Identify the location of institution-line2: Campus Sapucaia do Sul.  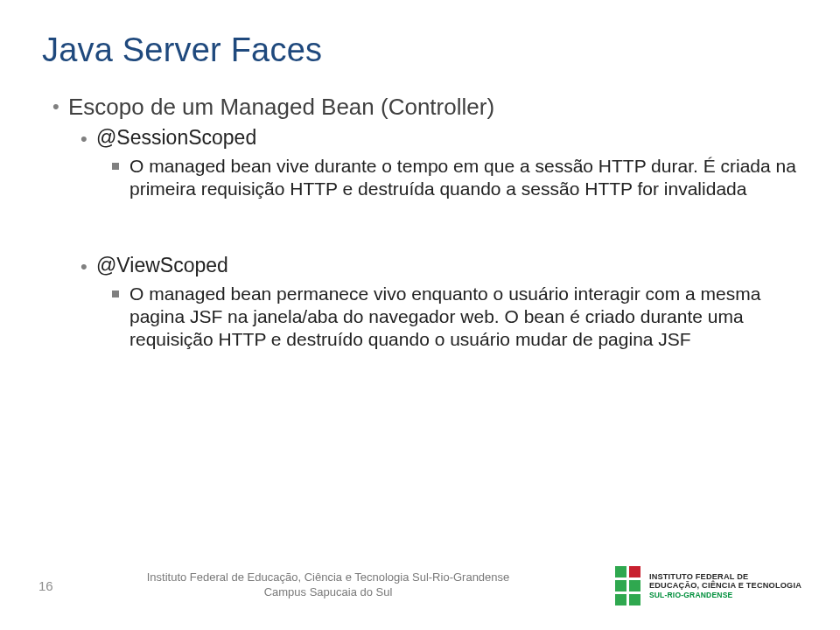
(328, 593).